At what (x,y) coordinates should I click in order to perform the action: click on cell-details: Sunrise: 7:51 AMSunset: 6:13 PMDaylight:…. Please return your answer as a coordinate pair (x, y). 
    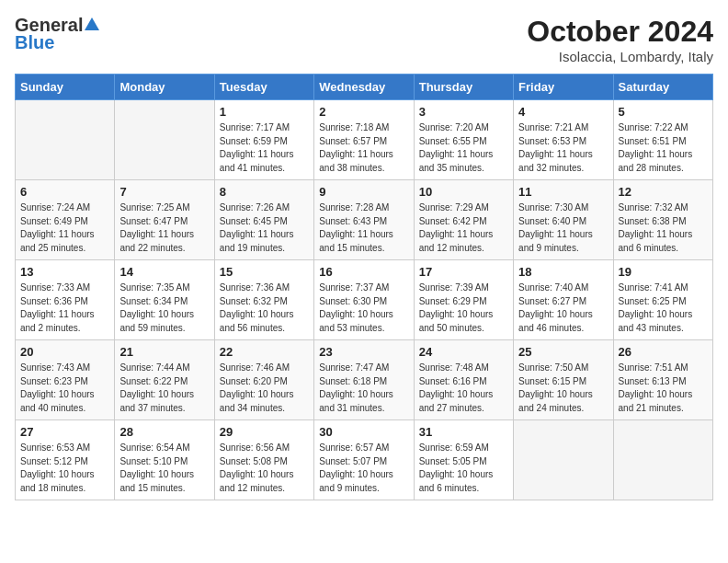
    Looking at the image, I should click on (664, 388).